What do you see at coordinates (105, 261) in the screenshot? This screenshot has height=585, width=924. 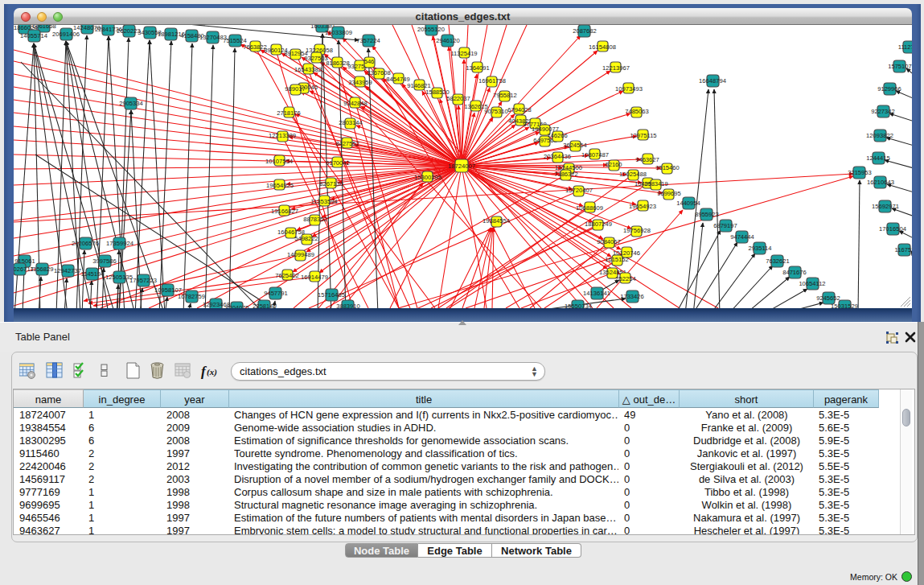 I see `svg-text: 3997586` at bounding box center [105, 261].